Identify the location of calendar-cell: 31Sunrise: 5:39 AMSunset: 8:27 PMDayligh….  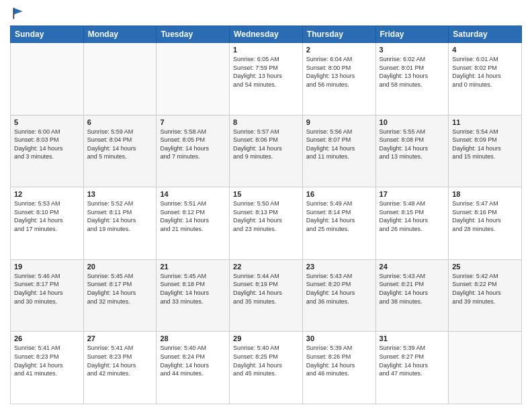
(412, 368).